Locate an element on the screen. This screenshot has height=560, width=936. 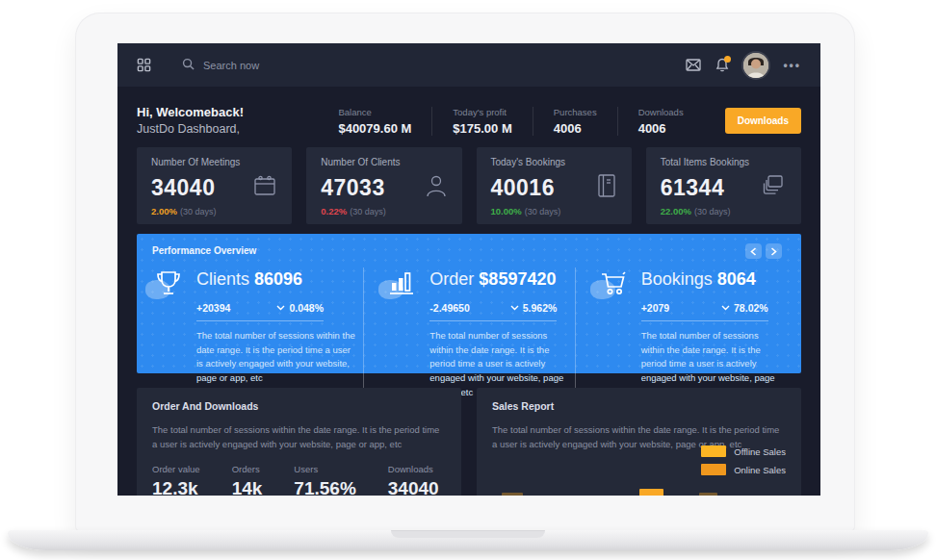
bar-chart-icon is located at coordinates (403, 284).